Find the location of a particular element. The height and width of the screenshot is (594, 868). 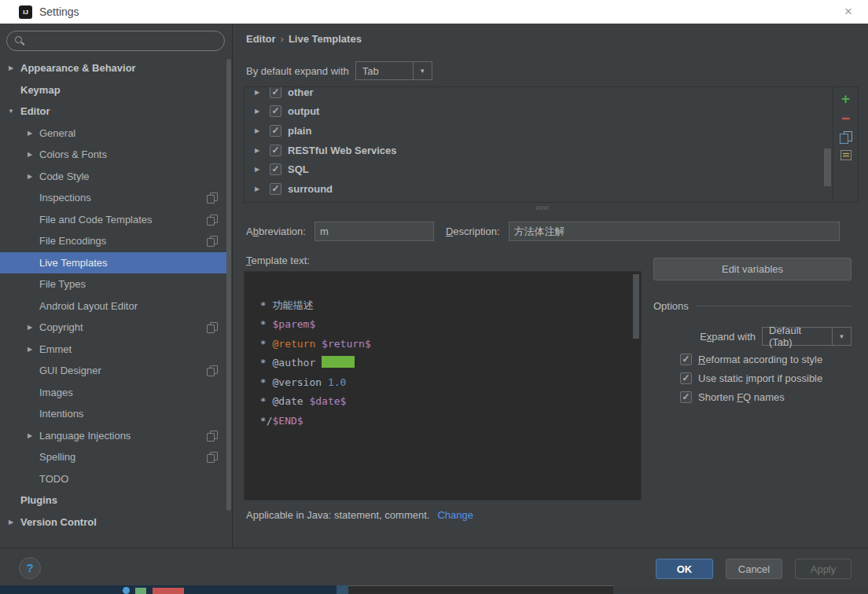

sidebar-item-label: Android Layout Editor is located at coordinates (88, 306).